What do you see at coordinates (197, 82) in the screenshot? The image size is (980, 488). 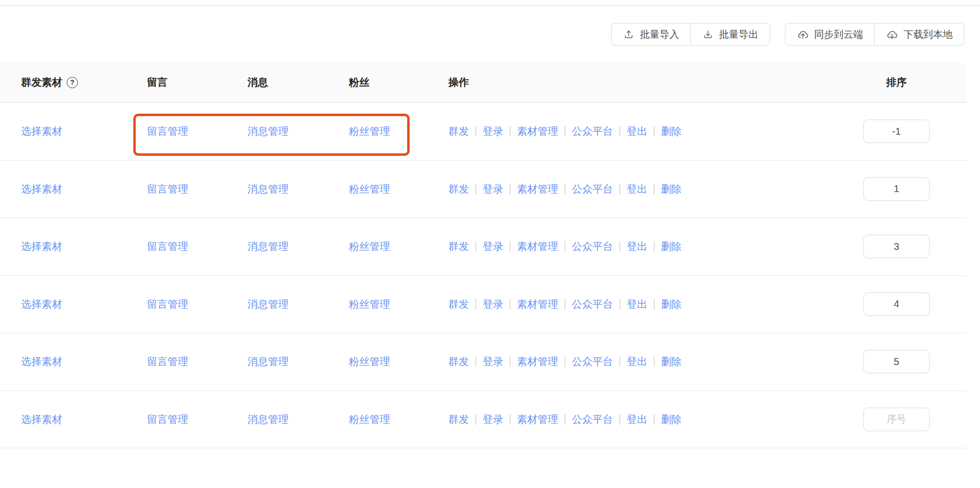 I see `column-header-comment: 留言` at bounding box center [197, 82].